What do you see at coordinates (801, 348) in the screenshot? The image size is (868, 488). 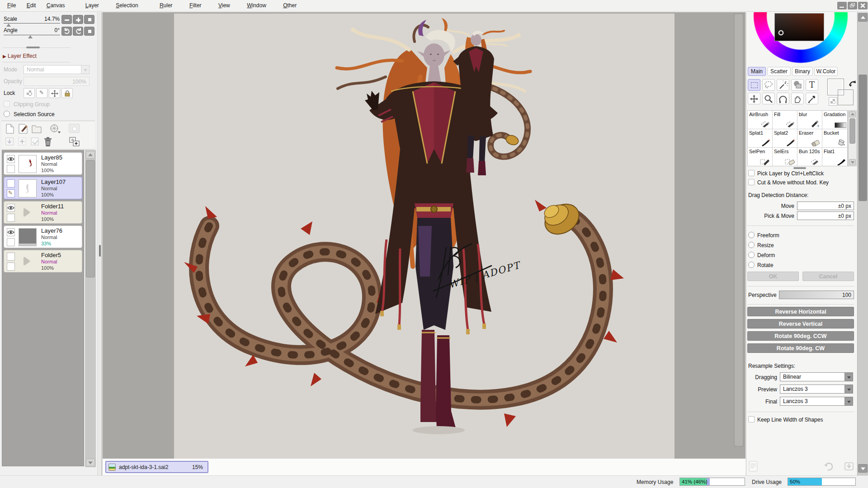 I see `rotate-90-cw-button: Rotate 90deg. CW` at bounding box center [801, 348].